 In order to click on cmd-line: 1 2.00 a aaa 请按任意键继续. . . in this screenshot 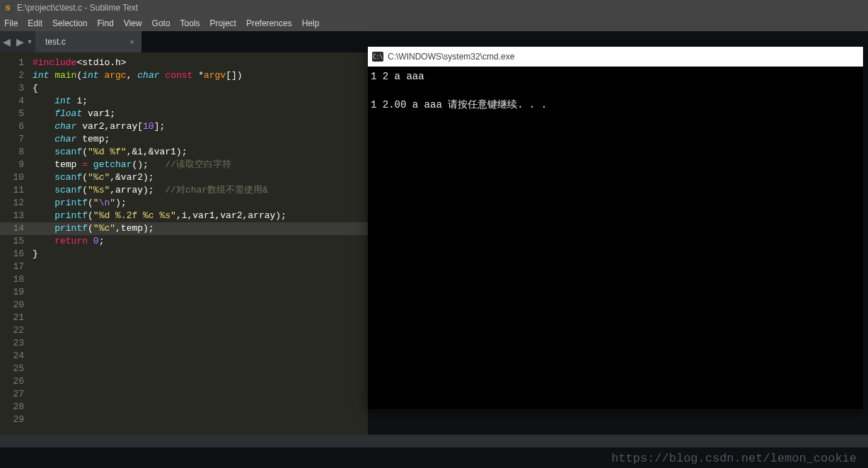, I will do `click(615, 105)`.